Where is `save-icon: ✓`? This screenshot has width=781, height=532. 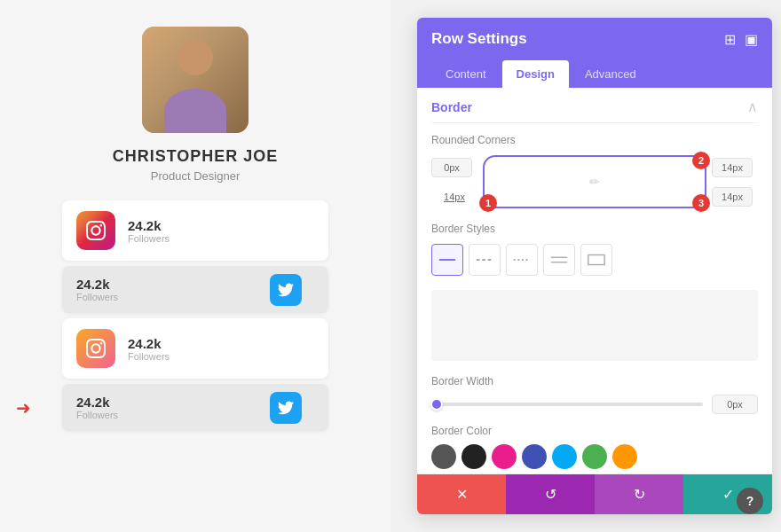 save-icon: ✓ is located at coordinates (728, 495).